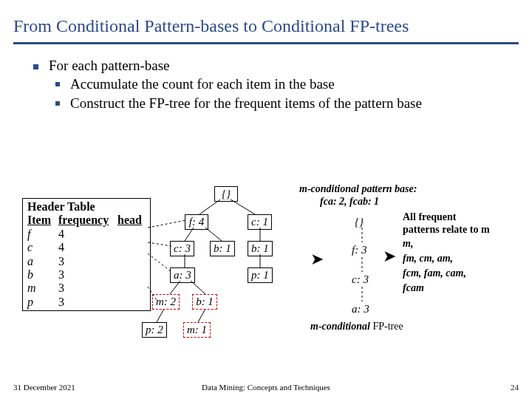  I want to click on col-head: head, so click(132, 220).